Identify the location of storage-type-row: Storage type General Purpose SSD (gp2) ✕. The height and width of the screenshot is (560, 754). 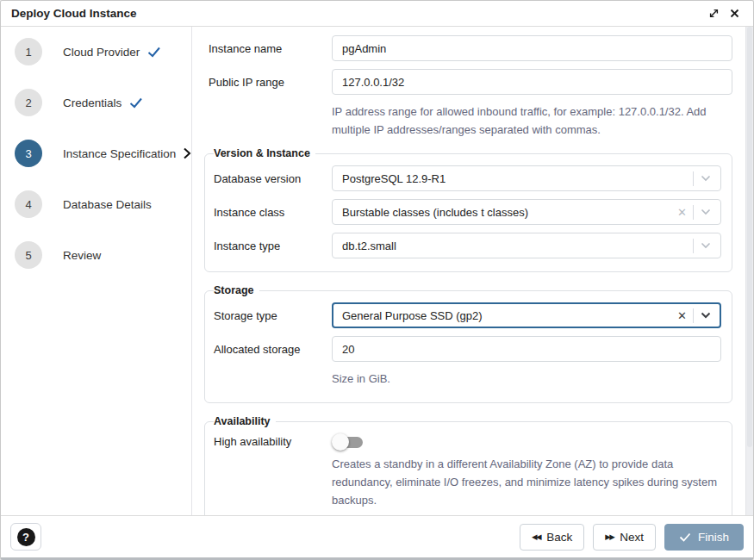
(467, 315).